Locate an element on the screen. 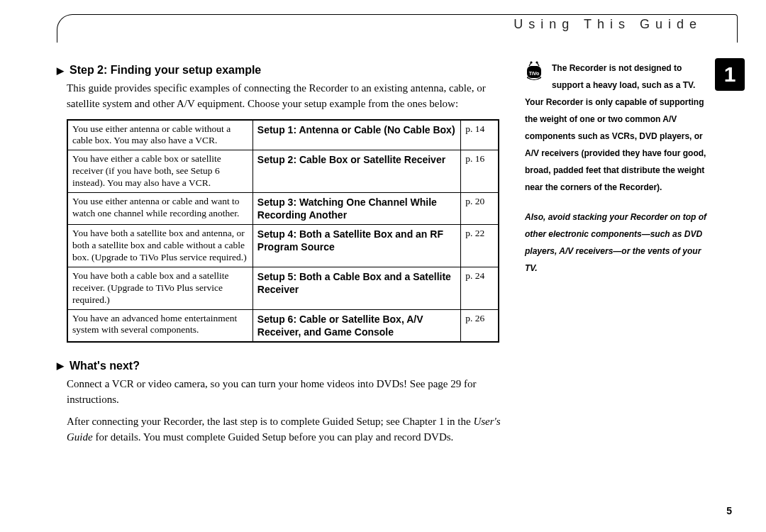 This screenshot has height=532, width=766. table-row: You have either a cable box or satellite… is located at coordinates (283, 172).